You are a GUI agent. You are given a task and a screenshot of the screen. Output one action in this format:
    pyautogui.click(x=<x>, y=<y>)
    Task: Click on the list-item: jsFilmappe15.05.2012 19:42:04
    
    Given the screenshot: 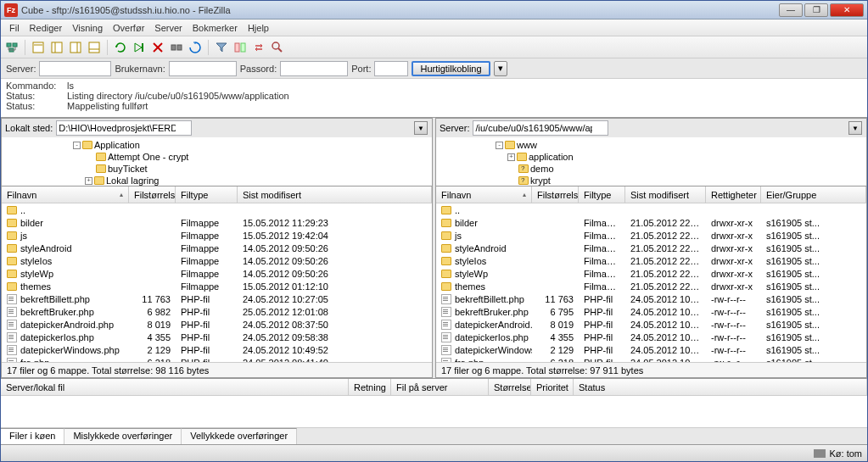 What is the action you would take?
    pyautogui.click(x=217, y=236)
    